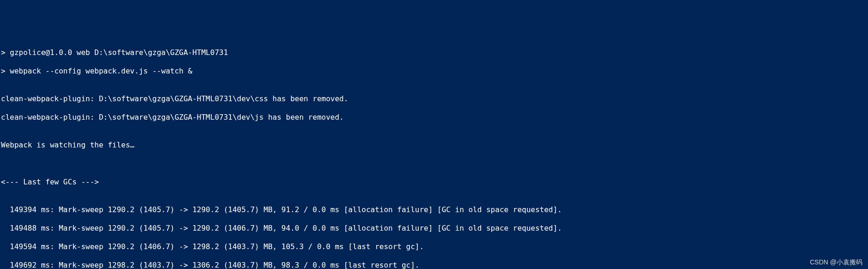 This screenshot has height=269, width=868. What do you see at coordinates (434, 145) in the screenshot?
I see `terminal-line: Webpack is watching the files…` at bounding box center [434, 145].